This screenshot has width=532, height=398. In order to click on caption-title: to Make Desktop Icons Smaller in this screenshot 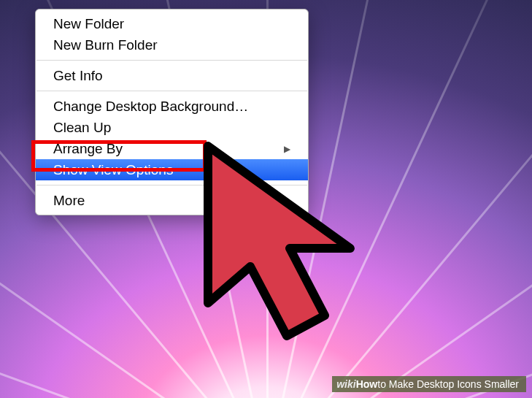, I will do `click(448, 384)`.